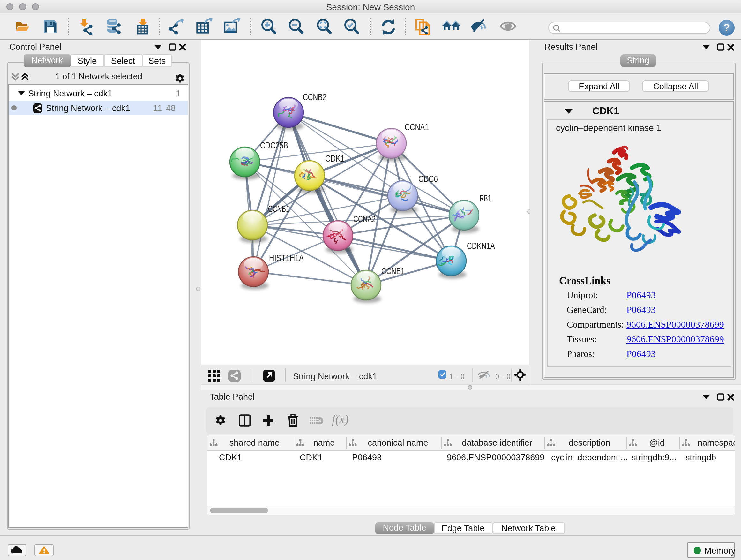 The image size is (741, 560). What do you see at coordinates (364, 219) in the screenshot?
I see `svg-text: CCNA2` at bounding box center [364, 219].